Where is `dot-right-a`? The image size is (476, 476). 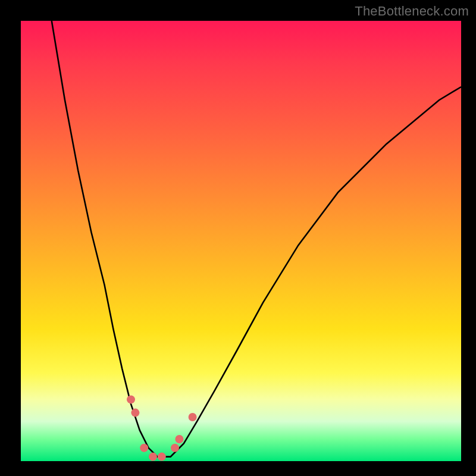 dot-right-a is located at coordinates (175, 448).